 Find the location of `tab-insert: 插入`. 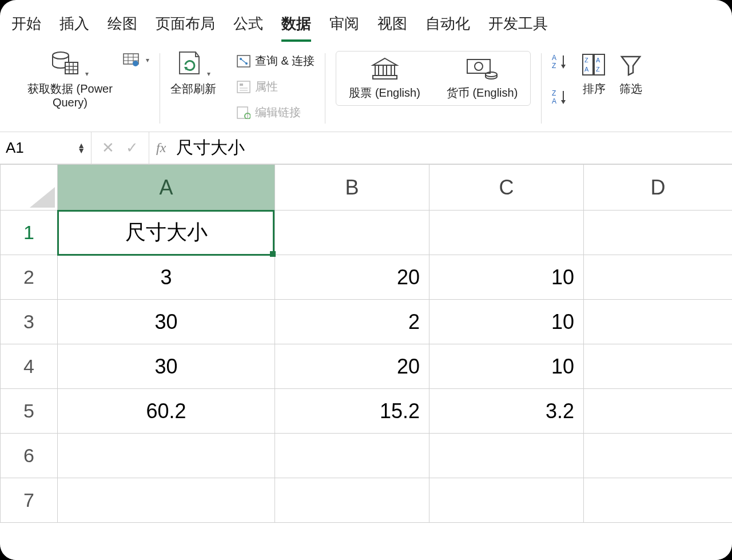

tab-insert: 插入 is located at coordinates (74, 26).